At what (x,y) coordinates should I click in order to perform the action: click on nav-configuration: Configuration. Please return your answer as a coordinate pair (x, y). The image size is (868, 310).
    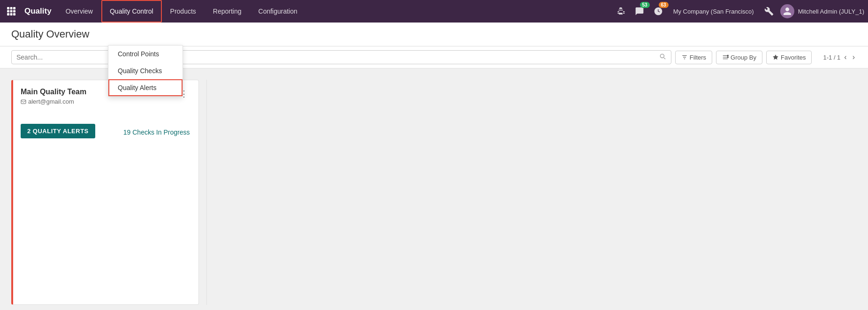
    Looking at the image, I should click on (278, 11).